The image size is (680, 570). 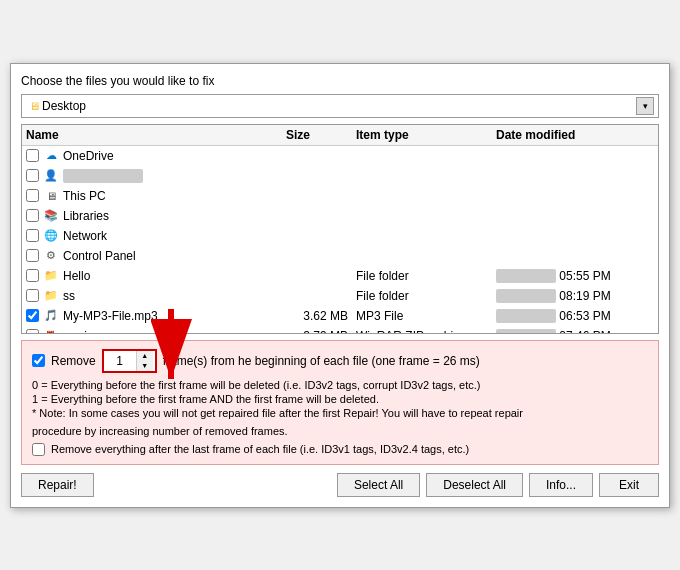 I want to click on table-row: ⚙ Control Panel, so click(x=340, y=256).